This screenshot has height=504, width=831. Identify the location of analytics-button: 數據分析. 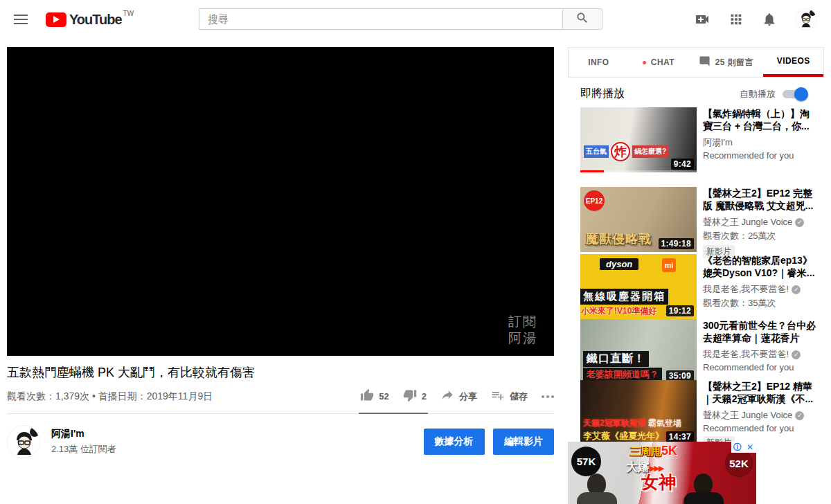
(454, 442).